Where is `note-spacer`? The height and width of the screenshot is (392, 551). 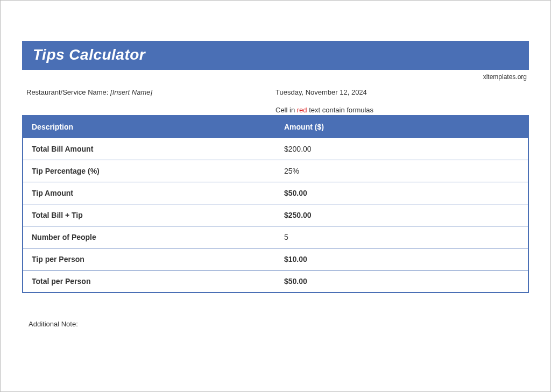 note-spacer is located at coordinates (151, 110).